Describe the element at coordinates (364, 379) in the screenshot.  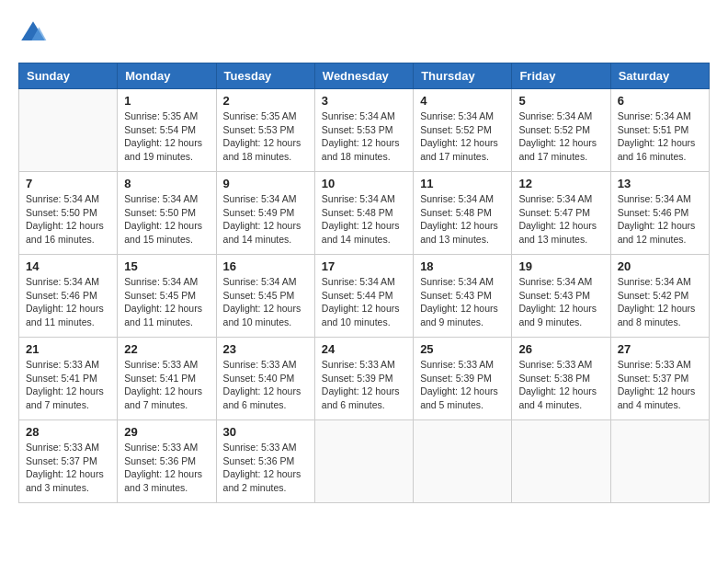
I see `calendar-week-3: 21Sunrise: 5:33 AMSunset: 5:41 PMDayligh…` at that location.